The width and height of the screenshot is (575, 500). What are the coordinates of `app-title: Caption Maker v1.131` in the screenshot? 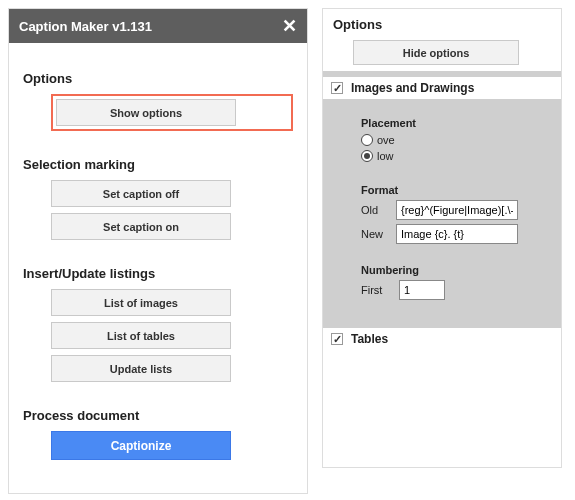 It's located at (86, 26).